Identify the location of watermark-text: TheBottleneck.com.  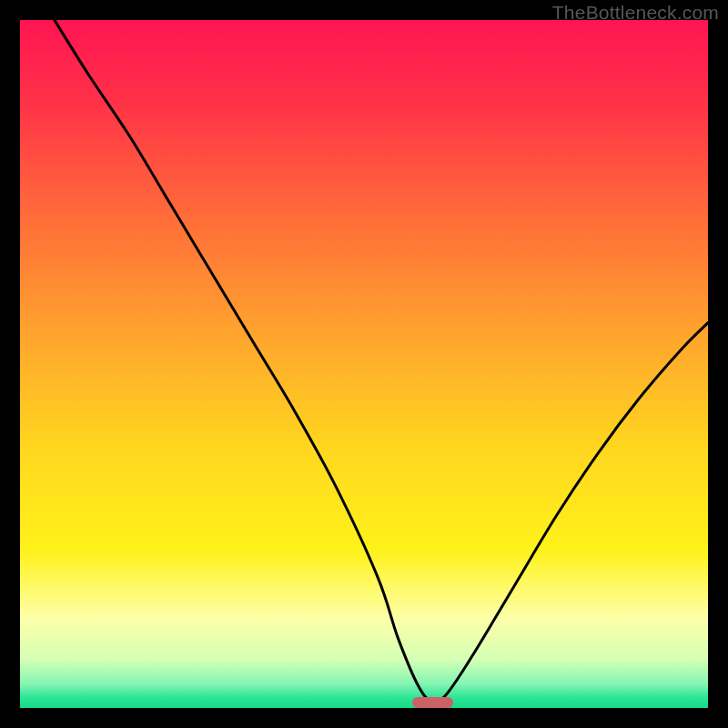
(635, 13).